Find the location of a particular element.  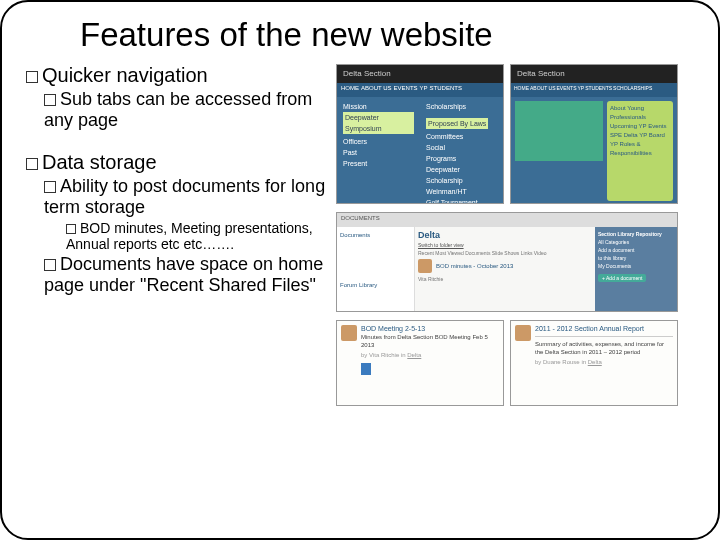

photo-placeholder is located at coordinates (559, 131).